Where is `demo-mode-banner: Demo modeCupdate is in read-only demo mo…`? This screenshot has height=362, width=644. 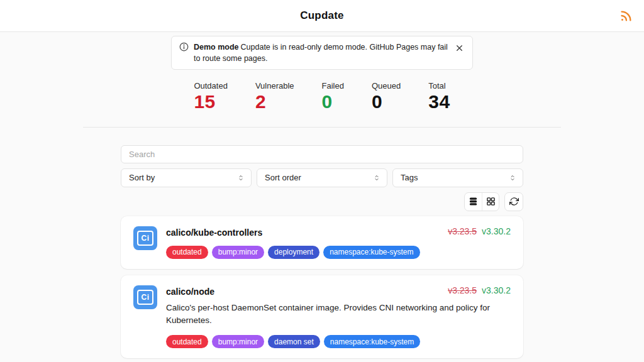
demo-mode-banner: Demo modeCupdate is in read-only demo mo… is located at coordinates (322, 53).